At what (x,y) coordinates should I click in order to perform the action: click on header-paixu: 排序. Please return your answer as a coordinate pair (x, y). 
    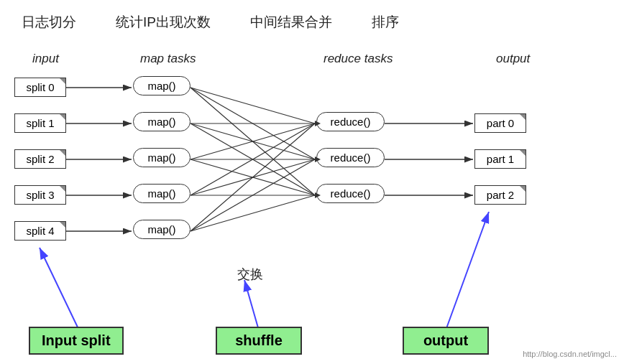
    Looking at the image, I should click on (385, 22).